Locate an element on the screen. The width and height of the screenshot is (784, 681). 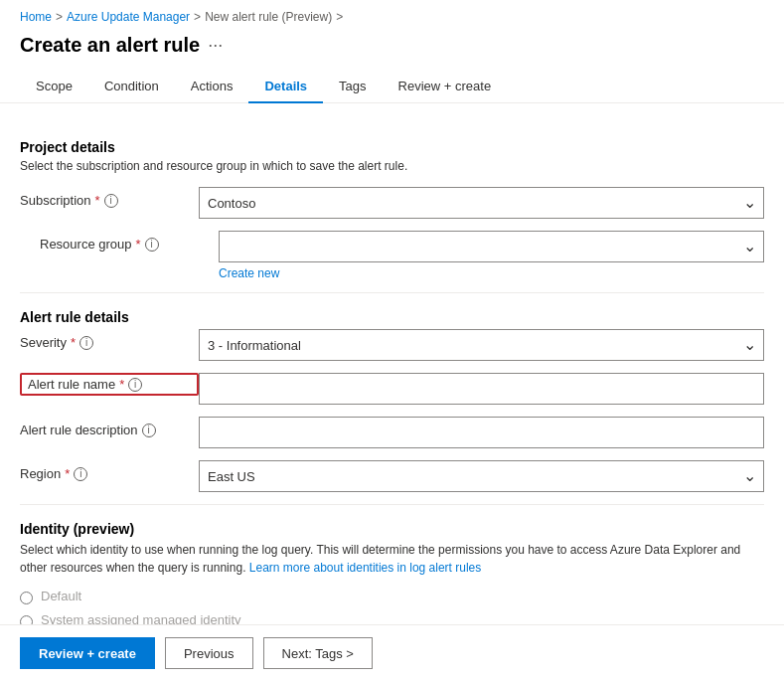
resource-group-label: Resource group * i is located at coordinates (129, 241).